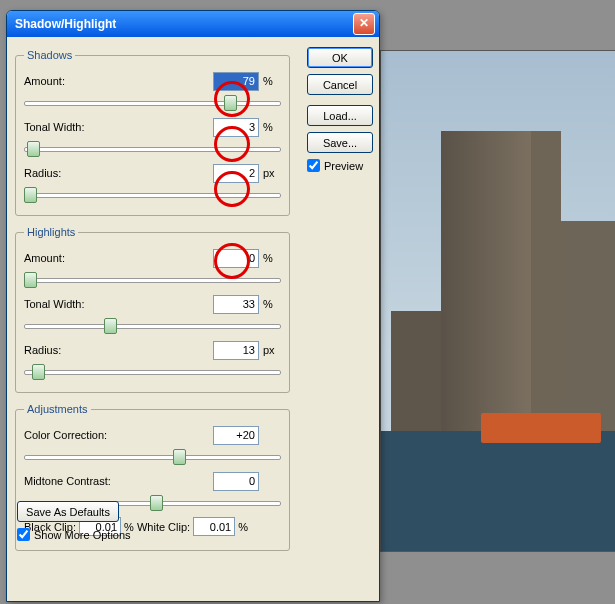  What do you see at coordinates (152, 456) in the screenshot?
I see `color-correction-slider` at bounding box center [152, 456].